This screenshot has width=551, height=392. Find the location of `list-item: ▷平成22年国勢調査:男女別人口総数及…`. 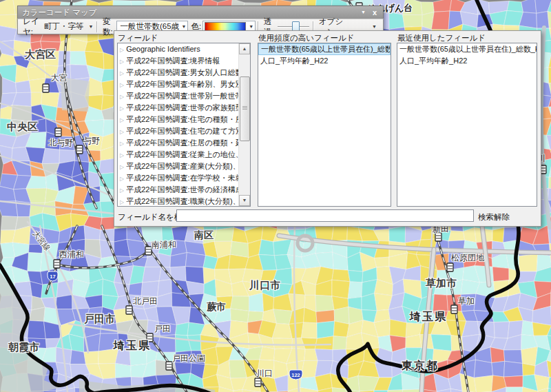

list-item: ▷平成22年国勢調査:男女別人口総数及… is located at coordinates (184, 73).